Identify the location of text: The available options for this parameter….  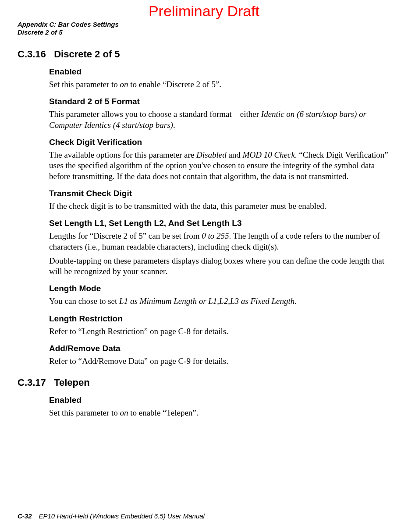
(123, 155).